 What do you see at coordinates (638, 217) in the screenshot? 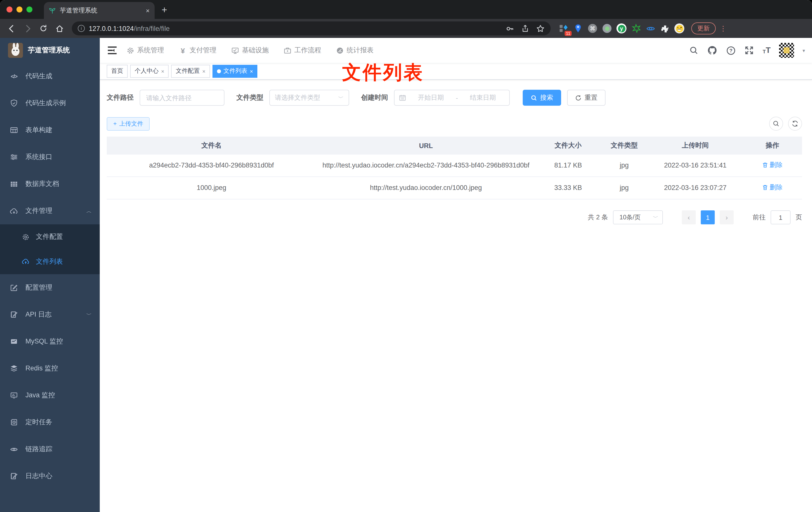
I see `page-size-select: 10条/页 ﹀` at bounding box center [638, 217].